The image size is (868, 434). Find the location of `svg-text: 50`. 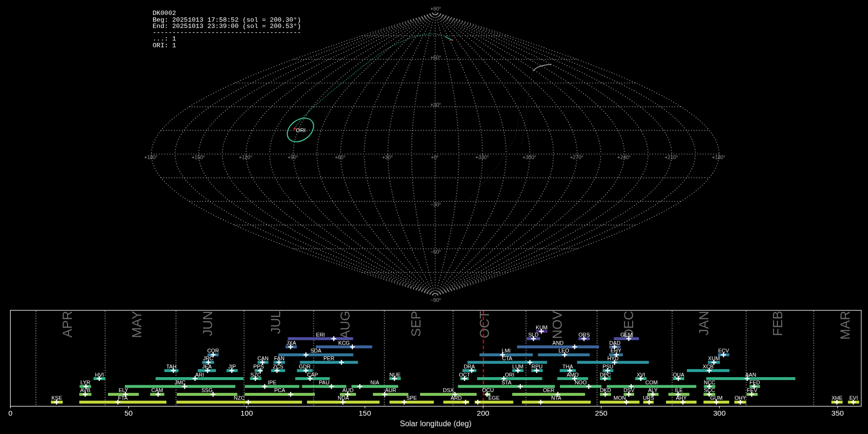

svg-text: 50 is located at coordinates (129, 413).